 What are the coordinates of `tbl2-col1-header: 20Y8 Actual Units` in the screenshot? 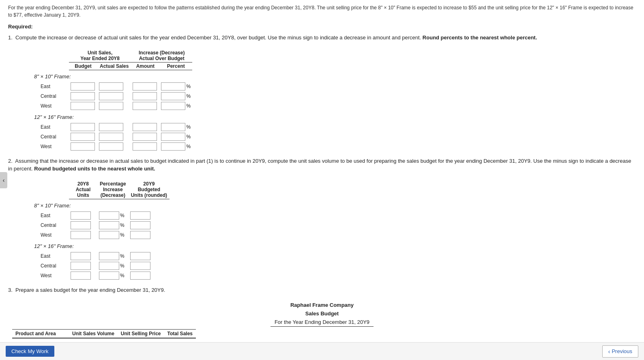 It's located at (83, 190).